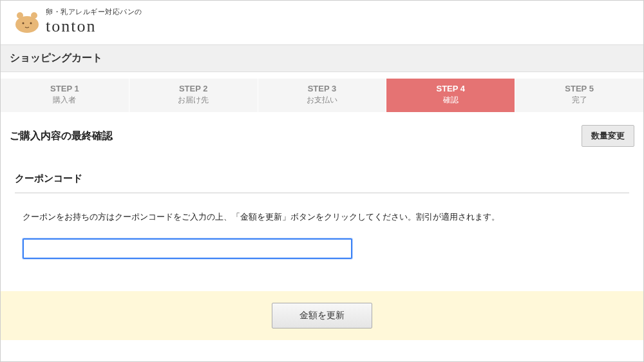  What do you see at coordinates (61, 137) in the screenshot?
I see `confirmation-title: ご購入内容の最終確認` at bounding box center [61, 137].